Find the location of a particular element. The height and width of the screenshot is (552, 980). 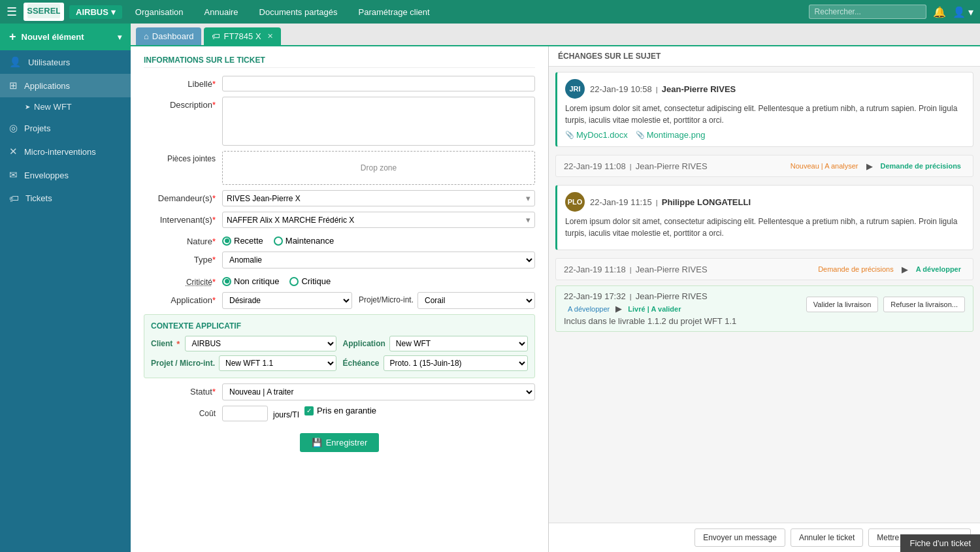

nav-annuaire: Annuaire is located at coordinates (221, 12).